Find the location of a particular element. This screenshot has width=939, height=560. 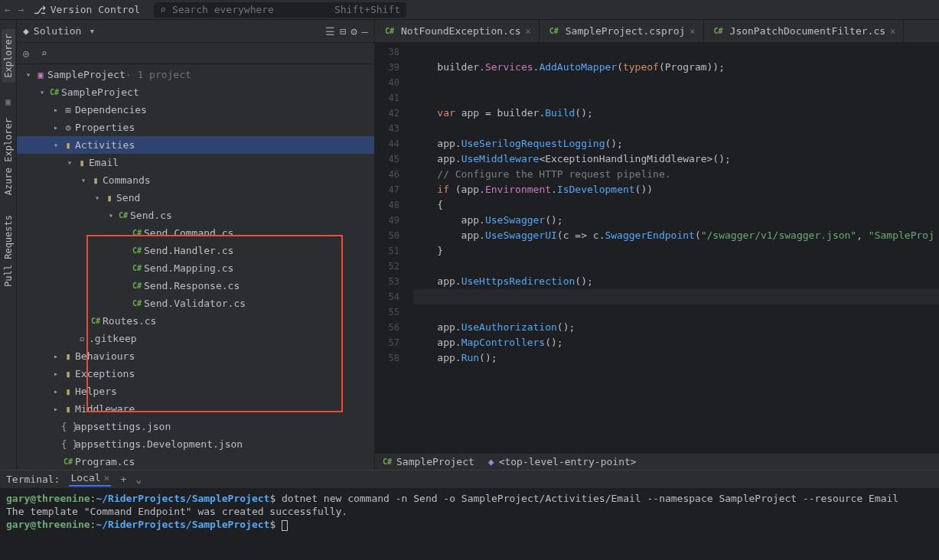

top-toolbar: ← → ⎇ Version Control ⌕ Search everywher… is located at coordinates (470, 10).